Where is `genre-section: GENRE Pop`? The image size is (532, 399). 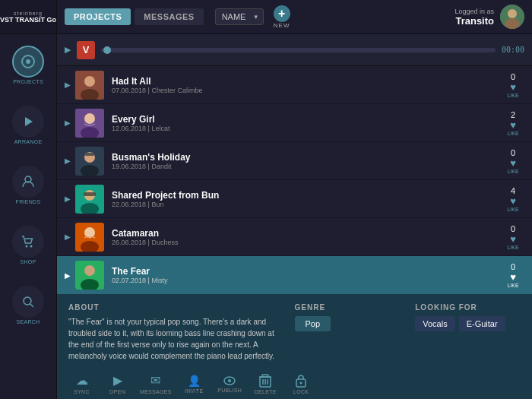
genre-section: GENRE Pop is located at coordinates (348, 333).